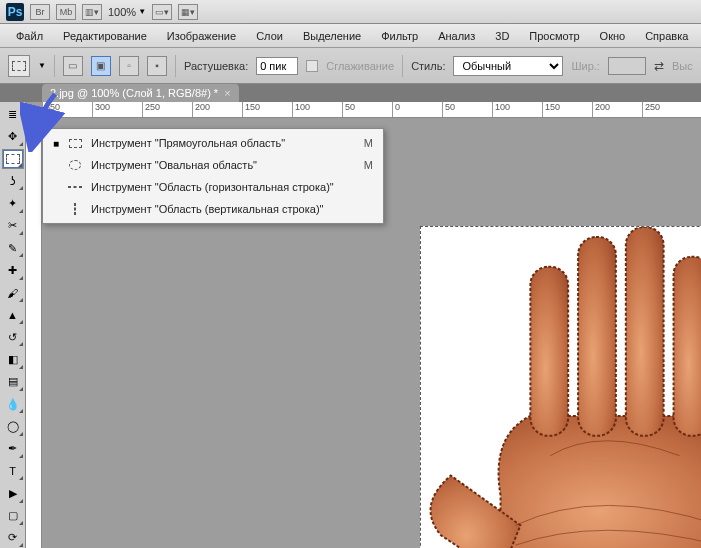 Image resolution: width=701 pixels, height=548 pixels. Describe the element at coordinates (15, 12) in the screenshot. I see `app-logo: Ps` at that location.